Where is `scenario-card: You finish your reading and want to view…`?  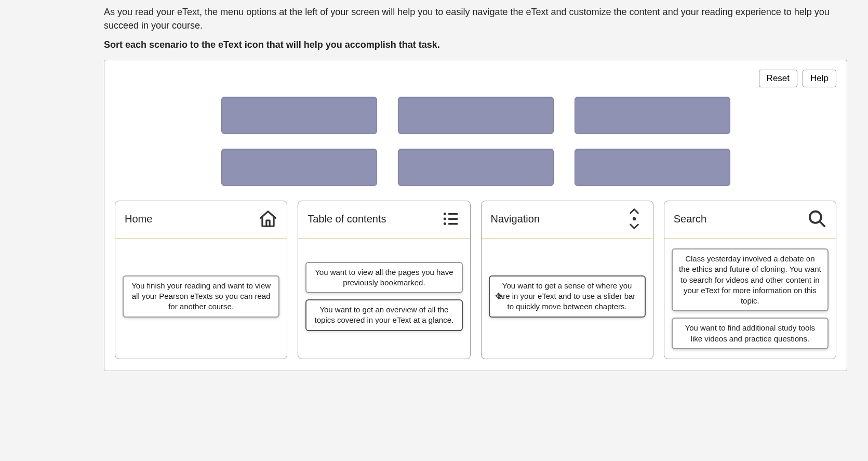
scenario-card: You finish your reading and want to view… is located at coordinates (201, 296).